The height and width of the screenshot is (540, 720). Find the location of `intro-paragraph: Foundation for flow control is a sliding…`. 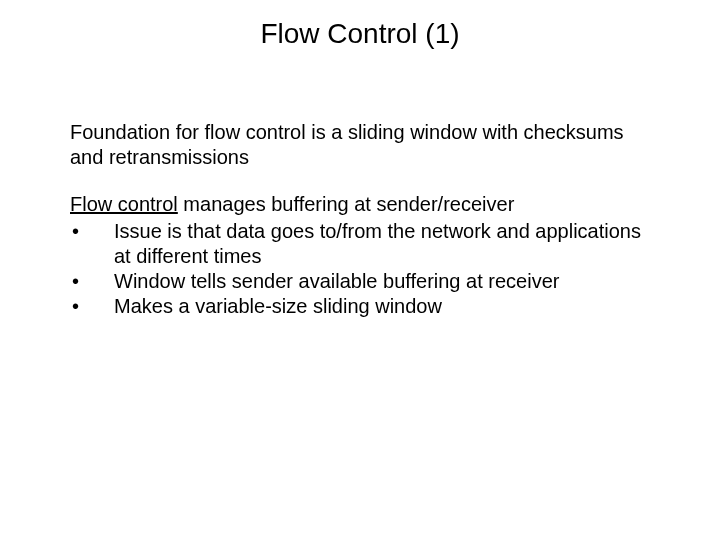

intro-paragraph: Foundation for flow control is a sliding… is located at coordinates (360, 145).